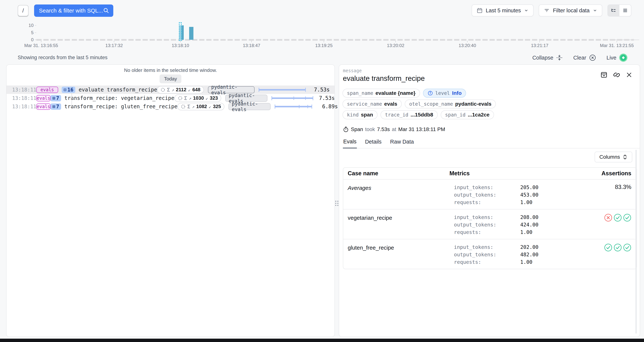 The height and width of the screenshot is (342, 644). What do you see at coordinates (526, 11) in the screenshot?
I see `chevron-down-icon` at bounding box center [526, 11].